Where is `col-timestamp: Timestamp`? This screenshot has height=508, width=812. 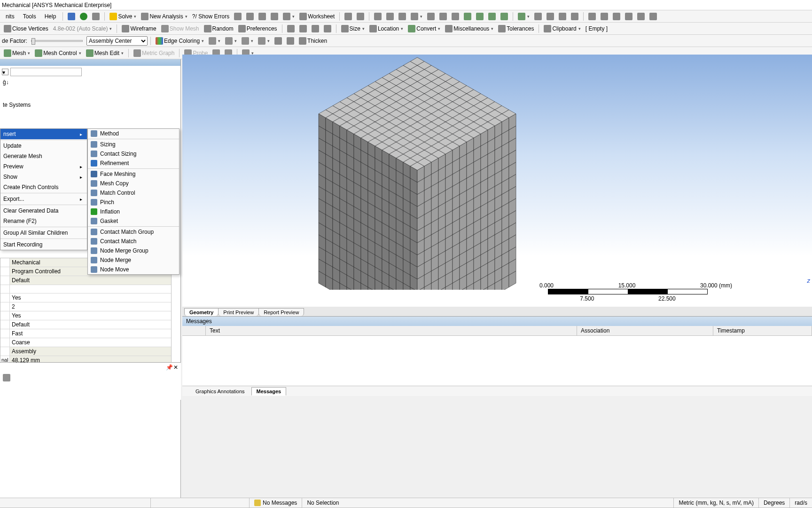
col-timestamp: Timestamp is located at coordinates (763, 331).